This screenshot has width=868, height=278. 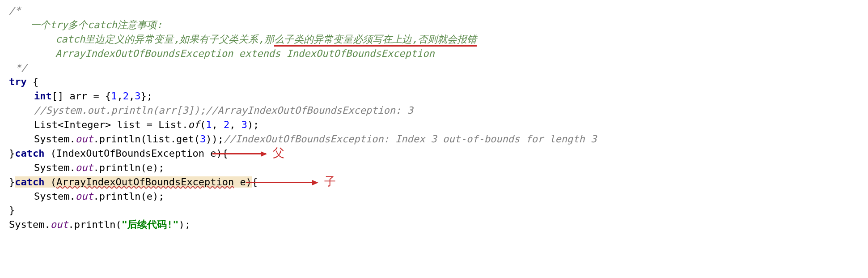 I want to click on comment-line-2: catch里边定义的异常变量,如果有子父类关系,那么子类的异常变量必须写在上边,…, so click(x=434, y=39).